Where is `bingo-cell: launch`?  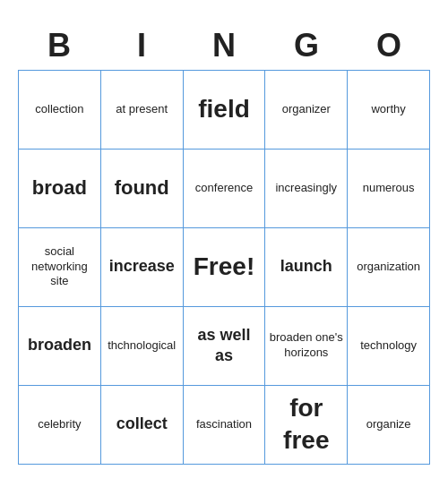
bingo-cell: launch is located at coordinates (306, 268).